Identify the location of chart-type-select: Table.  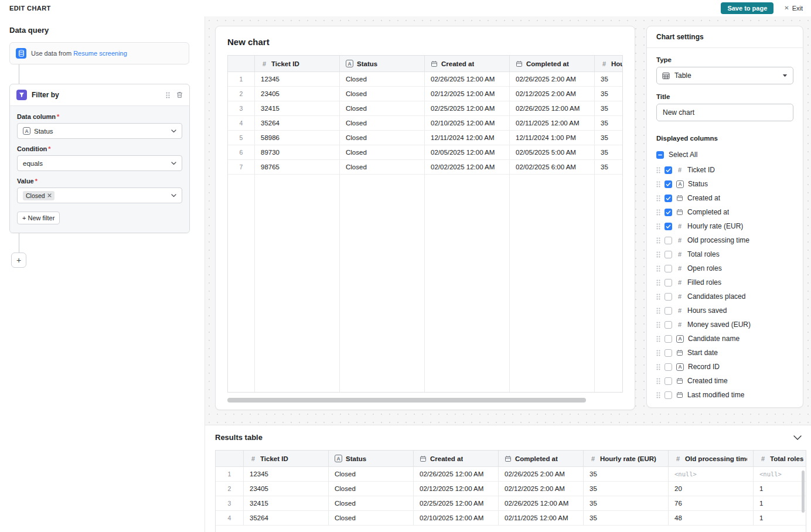
(725, 76).